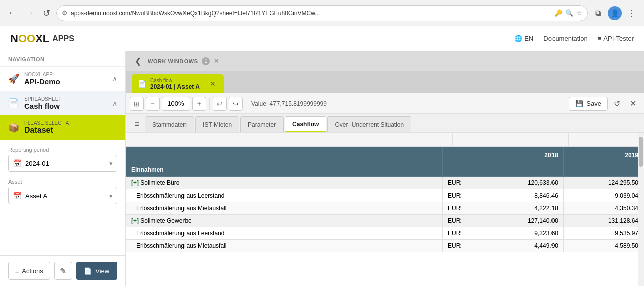 Image resolution: width=644 pixels, height=286 pixels. Describe the element at coordinates (385, 170) in the screenshot. I see `table-row: Einnahmen` at that location.